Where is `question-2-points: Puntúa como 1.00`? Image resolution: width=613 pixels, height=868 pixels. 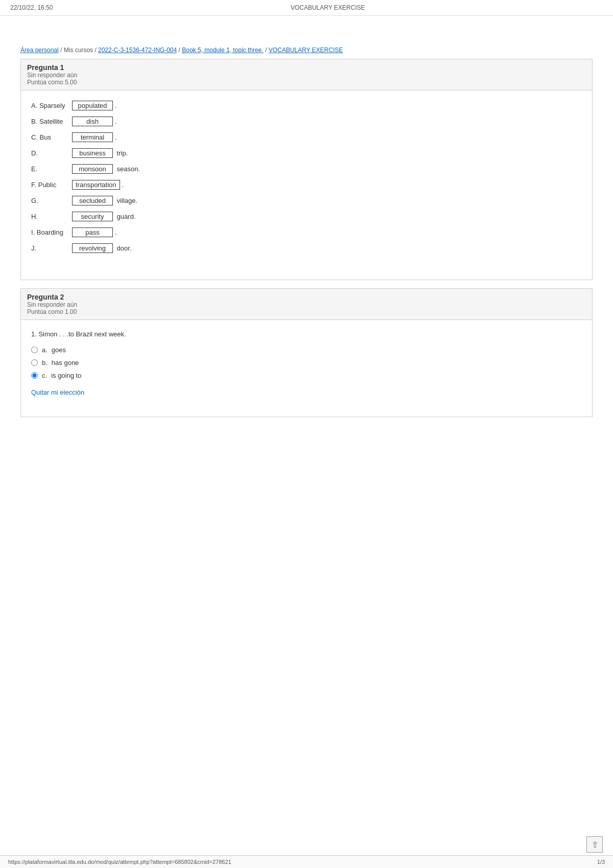
question-2-points: Puntúa como 1.00 is located at coordinates (306, 312).